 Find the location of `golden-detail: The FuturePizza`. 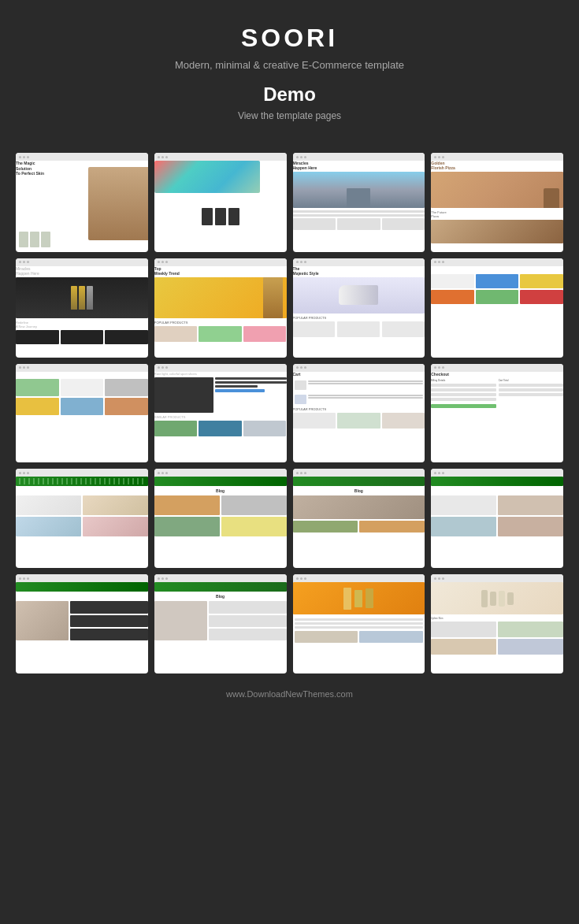

golden-detail: The FuturePizza is located at coordinates (497, 227).